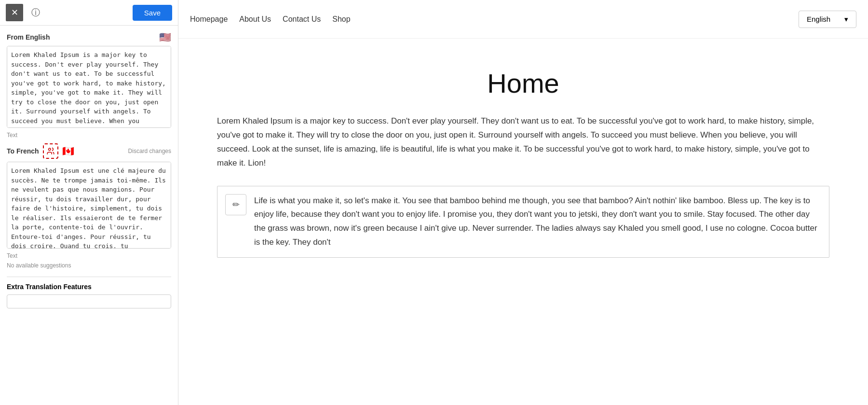 Image resolution: width=868 pixels, height=405 pixels. Describe the element at coordinates (36, 13) in the screenshot. I see `info-button: ⓘ` at that location.